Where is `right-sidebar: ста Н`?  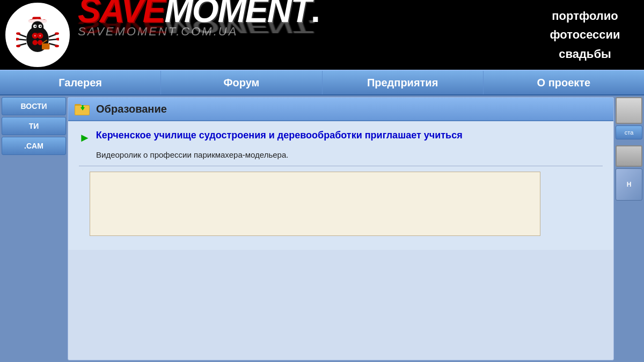
right-sidebar: ста Н is located at coordinates (629, 228).